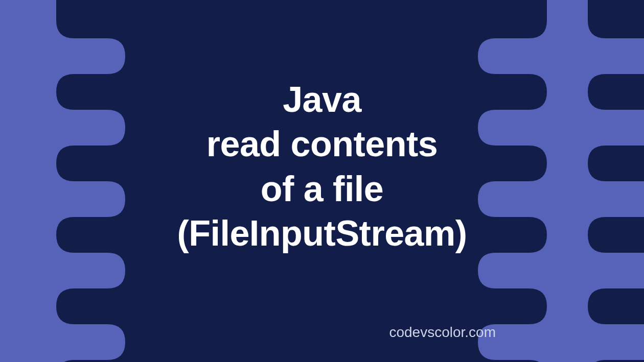  What do you see at coordinates (322, 189) in the screenshot?
I see `title-line-3: of a file` at bounding box center [322, 189].